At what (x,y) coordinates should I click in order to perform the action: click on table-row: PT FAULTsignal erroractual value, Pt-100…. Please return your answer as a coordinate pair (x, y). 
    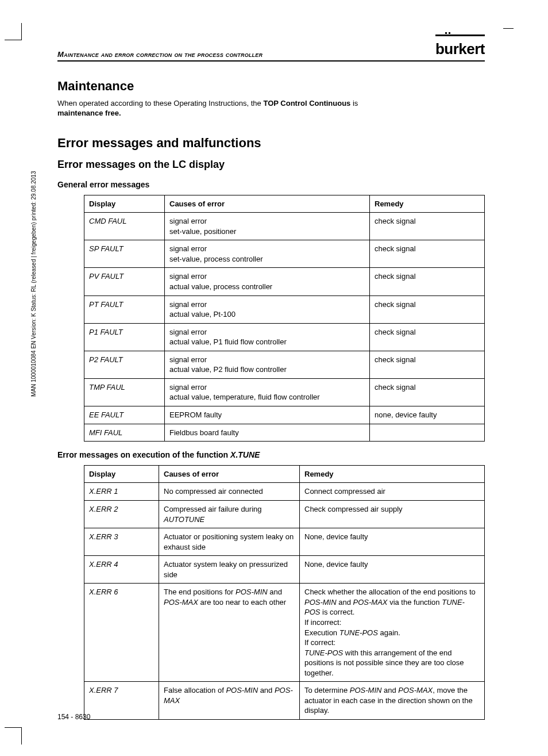
    Looking at the image, I should click on (285, 309).